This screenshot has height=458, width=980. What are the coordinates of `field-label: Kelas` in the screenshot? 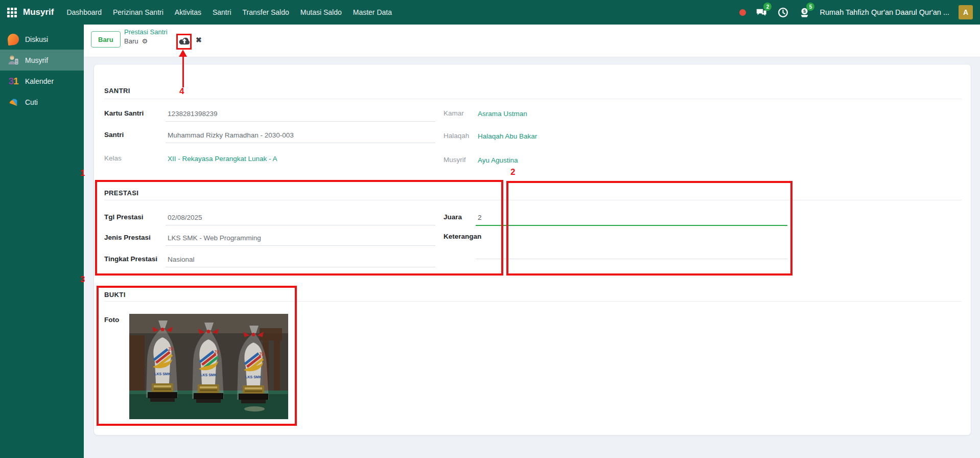 It's located at (135, 158).